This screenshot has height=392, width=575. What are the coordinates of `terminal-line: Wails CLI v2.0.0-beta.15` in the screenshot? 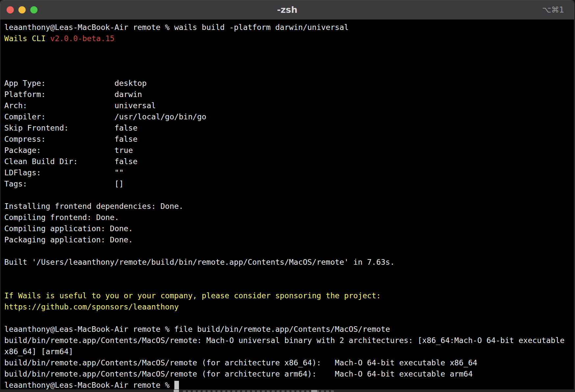 It's located at (289, 38).